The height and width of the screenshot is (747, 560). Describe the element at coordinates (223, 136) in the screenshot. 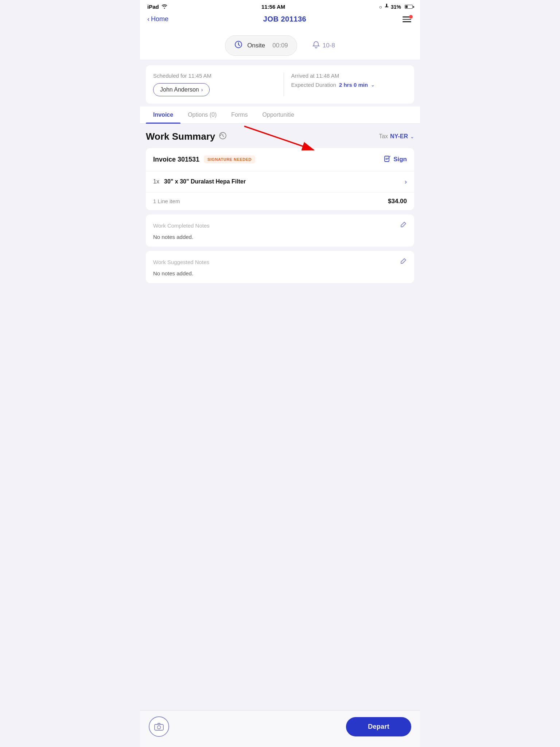

I see `clock-refresh-icon` at that location.